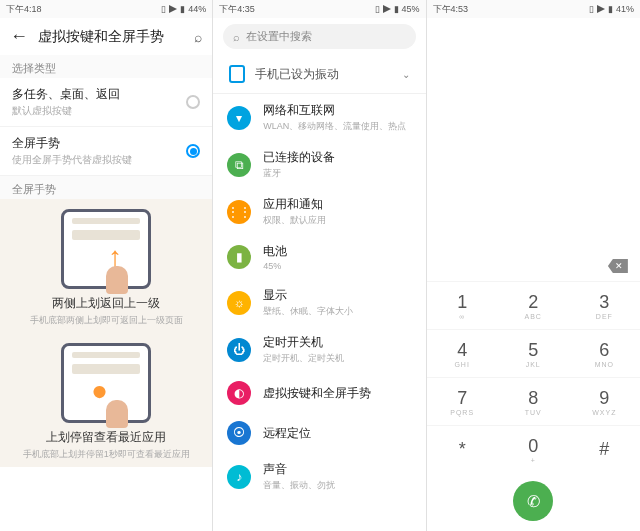  What do you see at coordinates (237, 10) in the screenshot?
I see `status-time: 下午4:35` at bounding box center [237, 10].